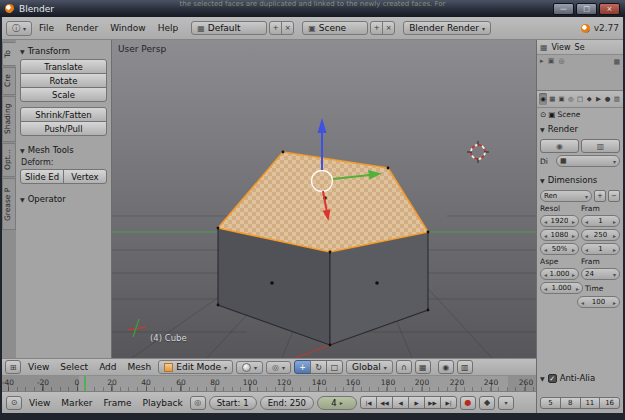 The height and width of the screenshot is (420, 625). I want to click on aa-samples-5-button: 5, so click(550, 403).